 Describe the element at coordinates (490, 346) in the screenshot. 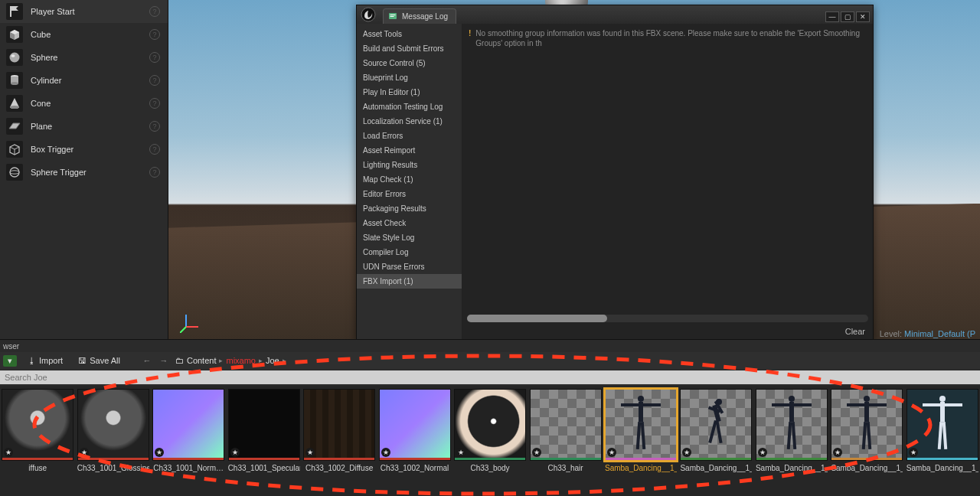

I see `content-browser-tab-fragment: wser` at that location.